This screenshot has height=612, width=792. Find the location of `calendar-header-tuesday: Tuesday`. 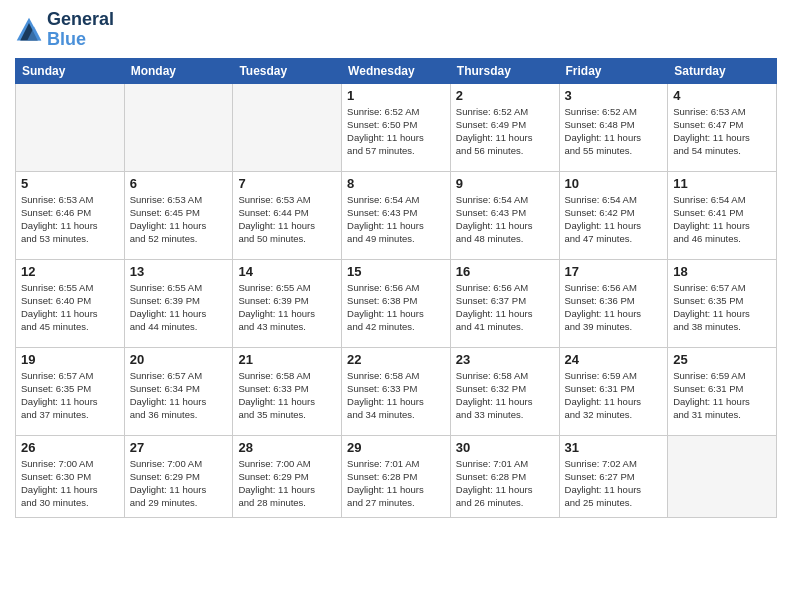

calendar-header-tuesday: Tuesday is located at coordinates (288, 70).